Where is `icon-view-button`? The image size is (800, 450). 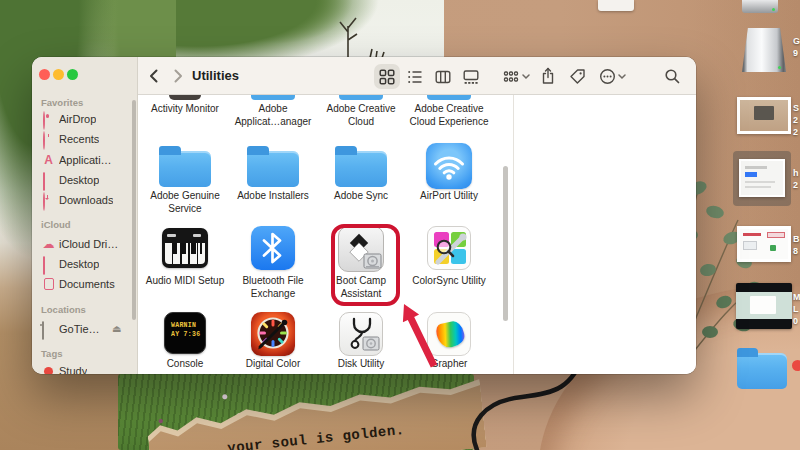 icon-view-button is located at coordinates (387, 77).